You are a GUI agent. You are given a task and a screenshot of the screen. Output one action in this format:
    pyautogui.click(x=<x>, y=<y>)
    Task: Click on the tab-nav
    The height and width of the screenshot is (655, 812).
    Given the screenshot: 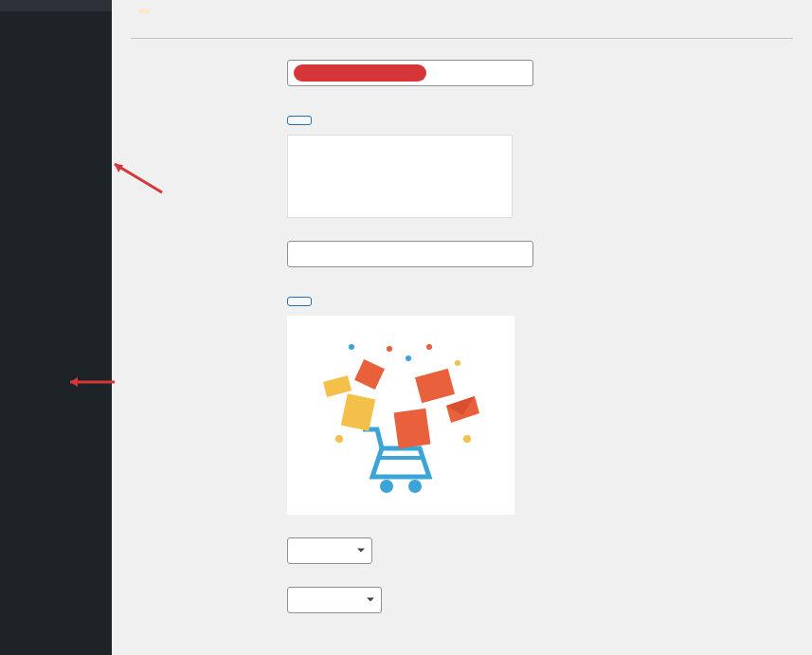 What is the action you would take?
    pyautogui.click(x=462, y=38)
    